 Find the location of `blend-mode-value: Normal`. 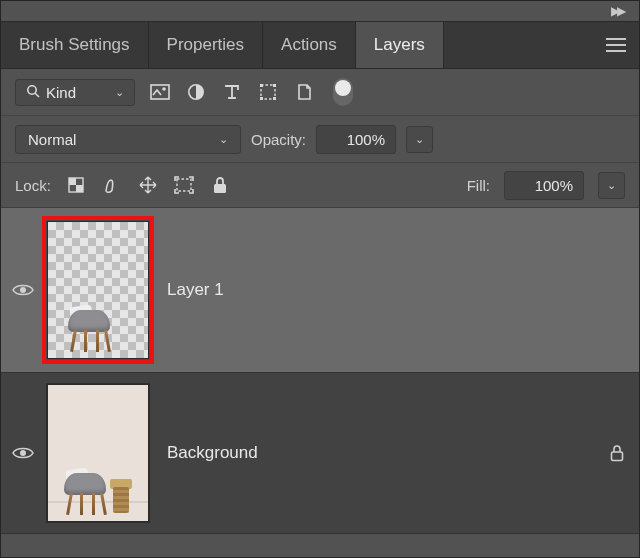

blend-mode-value: Normal is located at coordinates (52, 140).